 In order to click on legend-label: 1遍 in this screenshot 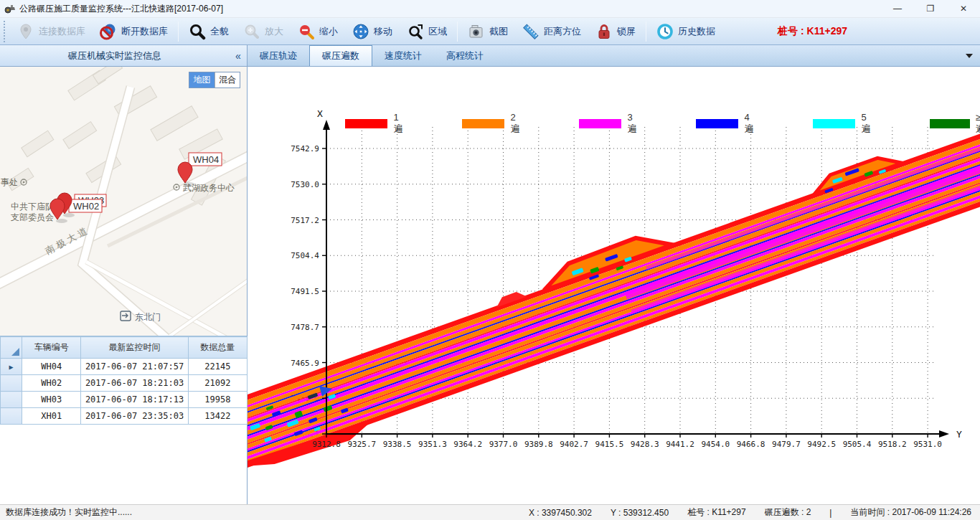, I will do `click(400, 123)`.